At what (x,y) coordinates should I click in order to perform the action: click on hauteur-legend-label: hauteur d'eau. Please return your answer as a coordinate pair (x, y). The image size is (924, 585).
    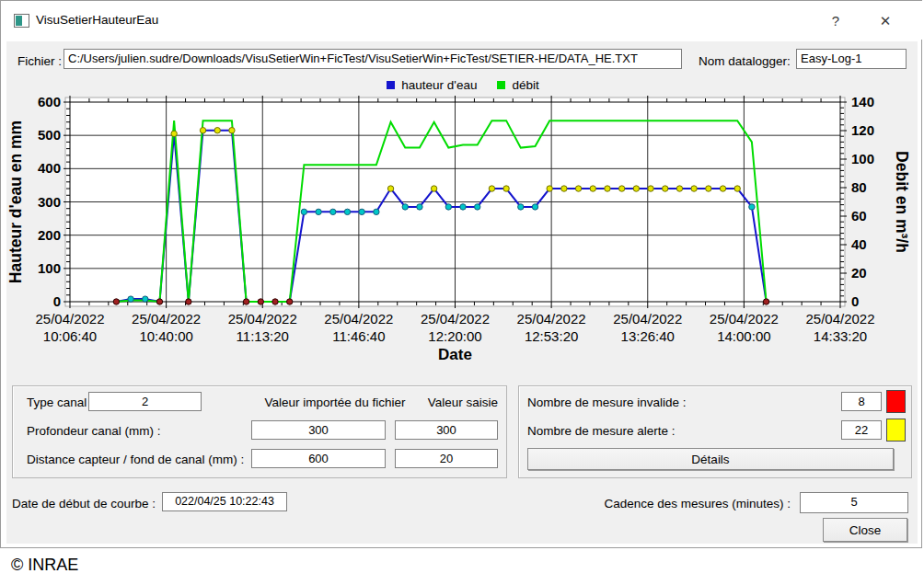
    Looking at the image, I should click on (439, 85).